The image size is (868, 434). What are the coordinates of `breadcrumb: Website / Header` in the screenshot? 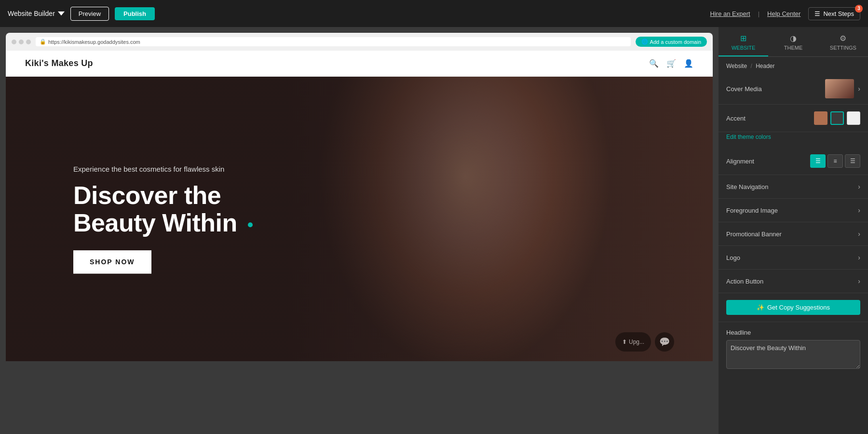 It's located at (793, 65).